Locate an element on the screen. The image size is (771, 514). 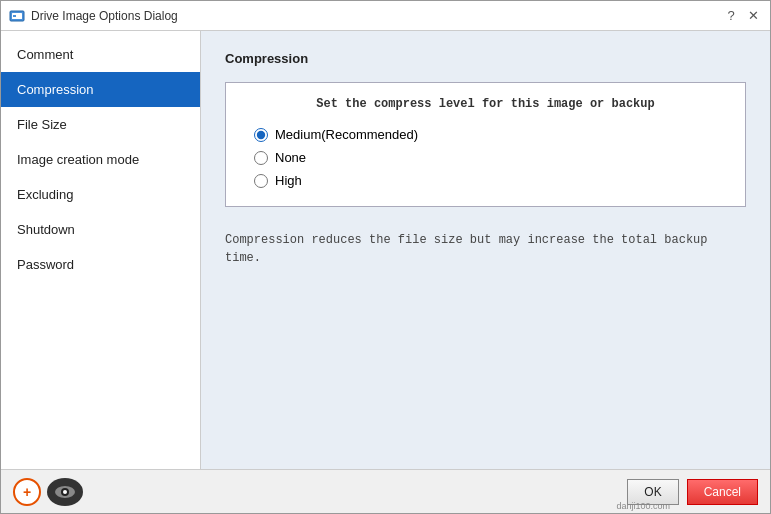
sidebar-item-password: Password is located at coordinates (100, 264).